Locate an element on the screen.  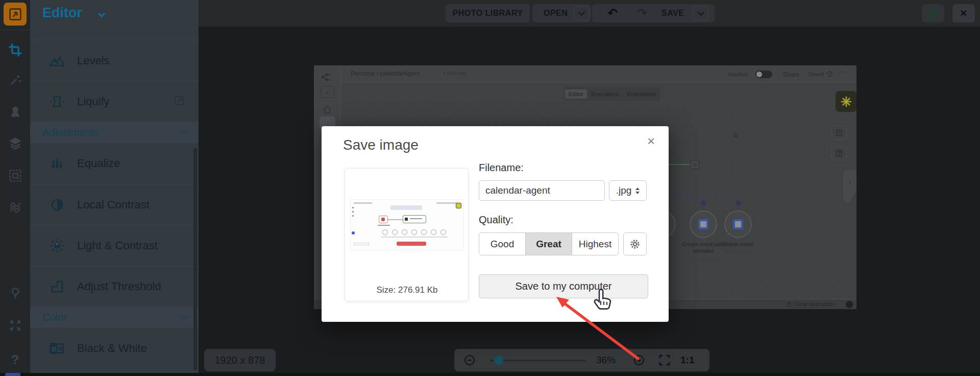
quality-label: Quality: is located at coordinates (496, 220).